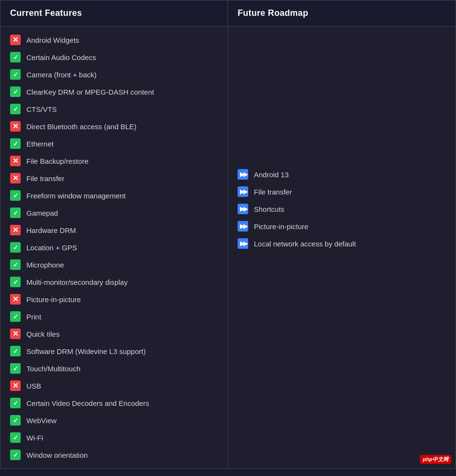 The height and width of the screenshot is (476, 456). I want to click on roadmap-label: Picture-in-picture, so click(281, 227).